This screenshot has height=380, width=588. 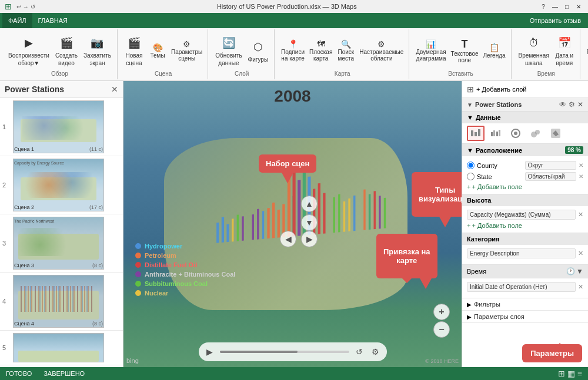 What do you see at coordinates (61, 127) in the screenshot?
I see `scene-item-1: 1 Сцена 1 (11 с)` at bounding box center [61, 127].